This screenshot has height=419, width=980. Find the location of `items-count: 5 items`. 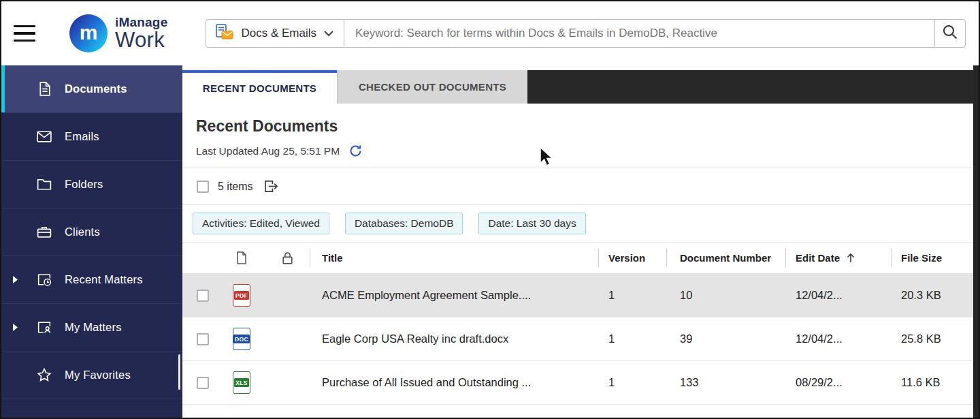

items-count: 5 items is located at coordinates (235, 187).